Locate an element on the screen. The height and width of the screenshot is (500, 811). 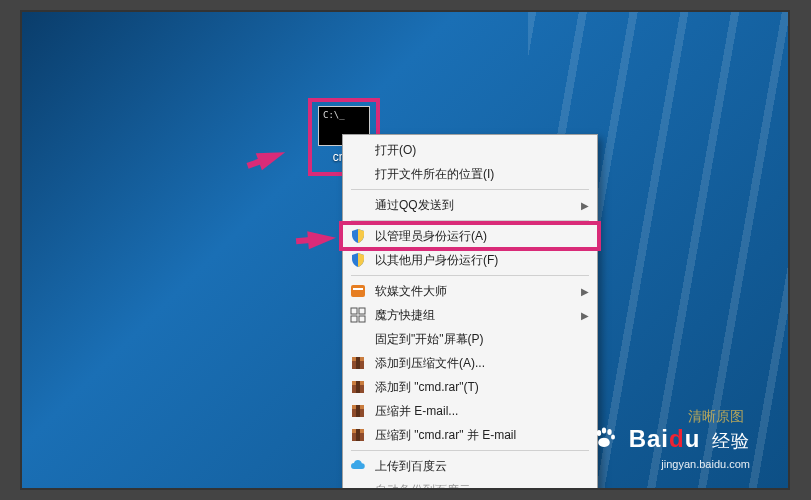
brand-cn: 经验 is located at coordinates (731, 441).